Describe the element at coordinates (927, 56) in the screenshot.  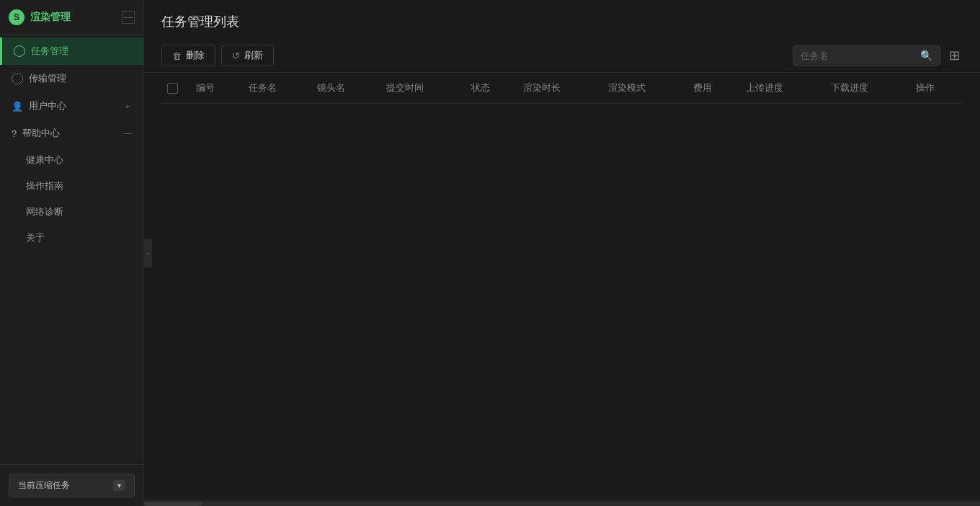
I see `search-icon: 🔍` at that location.